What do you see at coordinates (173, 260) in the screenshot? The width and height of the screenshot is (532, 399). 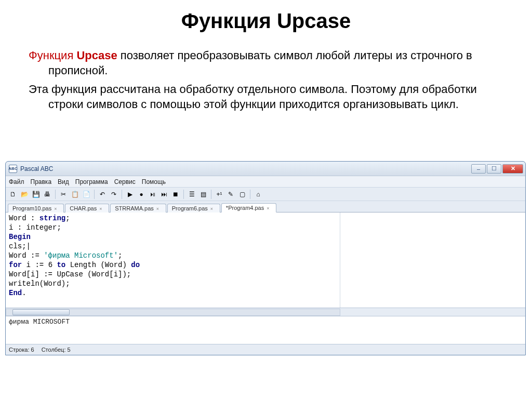 I see `code-editor: Word : string; i : integer; Begin cls;| …` at bounding box center [173, 260].